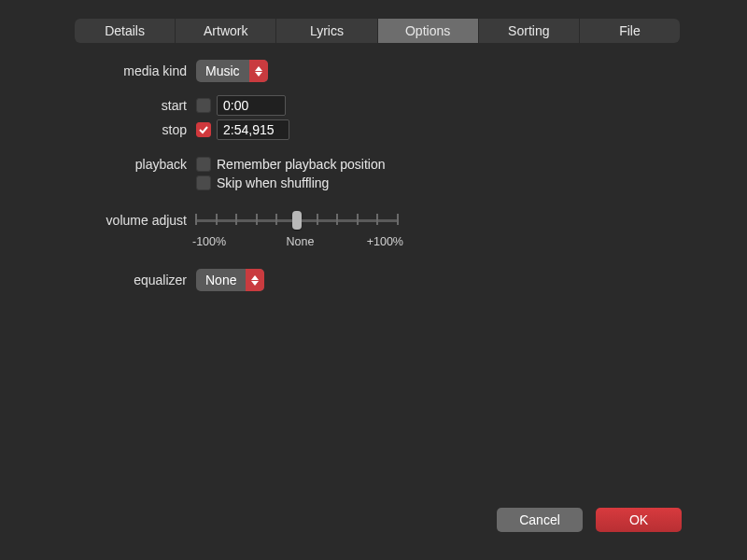 The width and height of the screenshot is (747, 560). What do you see at coordinates (204, 105) in the screenshot?
I see `start-checkbox` at bounding box center [204, 105].